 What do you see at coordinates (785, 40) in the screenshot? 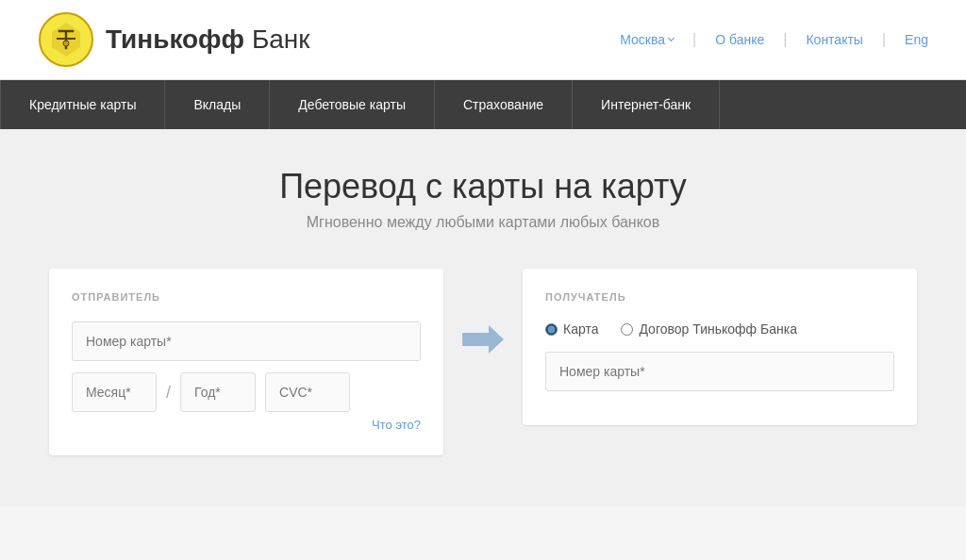
I see `nav-divider2: |` at bounding box center [785, 40].